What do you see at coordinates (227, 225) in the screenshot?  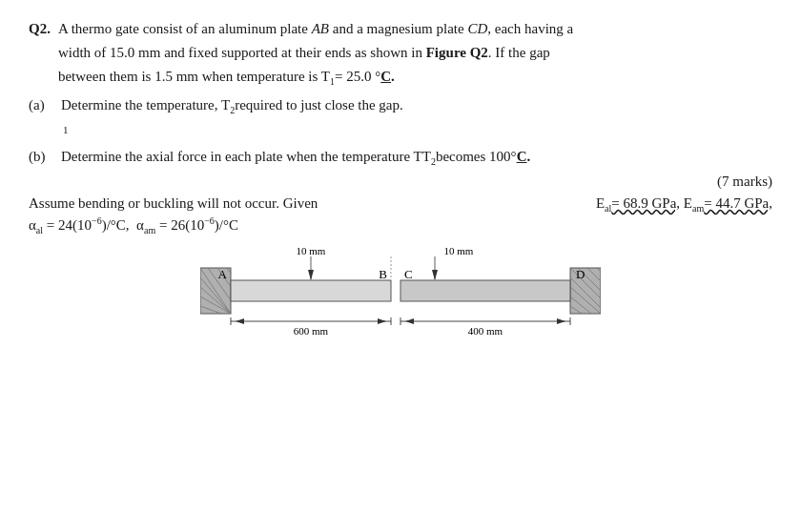 I see `alpha-val2b: )/°C` at bounding box center [227, 225].